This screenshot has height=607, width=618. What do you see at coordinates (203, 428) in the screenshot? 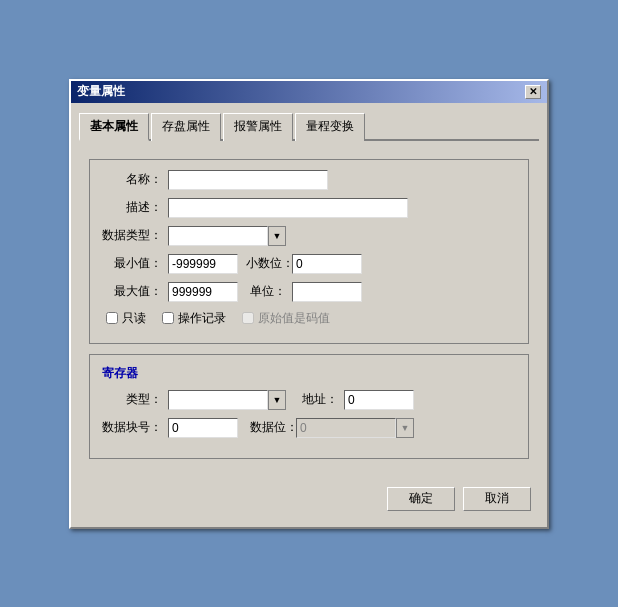
I see `block-input` at bounding box center [203, 428].